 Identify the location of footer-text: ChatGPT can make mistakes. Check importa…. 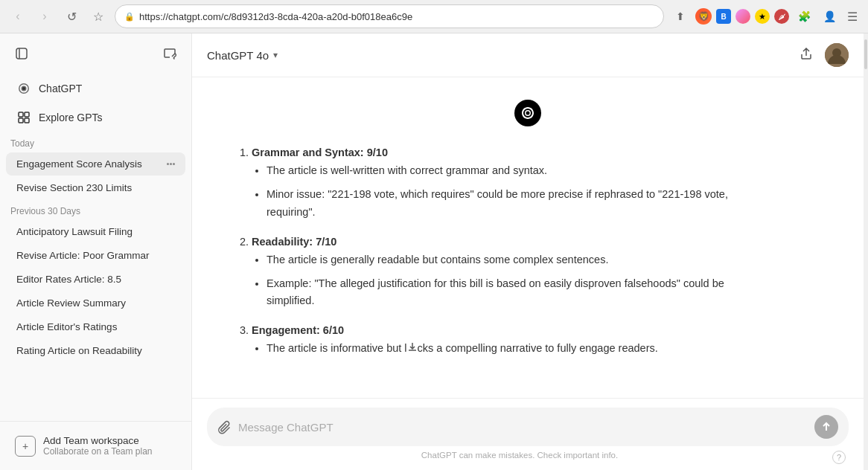
(520, 455).